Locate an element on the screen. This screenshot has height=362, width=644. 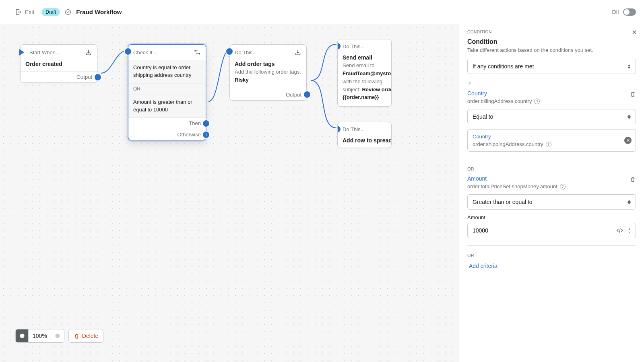
clear-value-button: ✕ is located at coordinates (628, 140).